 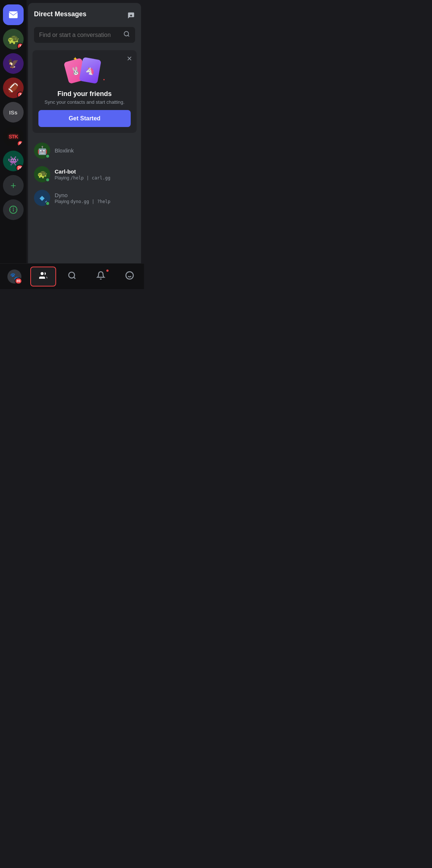 I want to click on dm-list: 🤖 Bloxlink 🐢, so click(x=85, y=199).